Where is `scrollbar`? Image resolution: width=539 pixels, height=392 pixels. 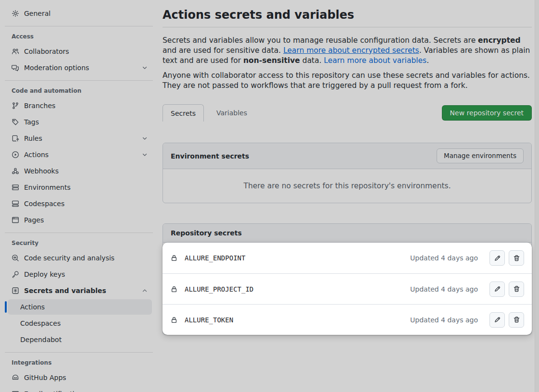 scrollbar is located at coordinates (537, 196).